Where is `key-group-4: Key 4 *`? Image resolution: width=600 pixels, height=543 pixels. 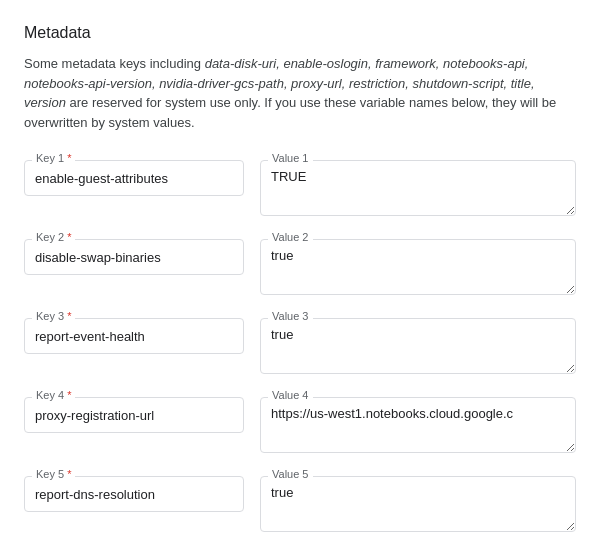 key-group-4: Key 4 * is located at coordinates (134, 411).